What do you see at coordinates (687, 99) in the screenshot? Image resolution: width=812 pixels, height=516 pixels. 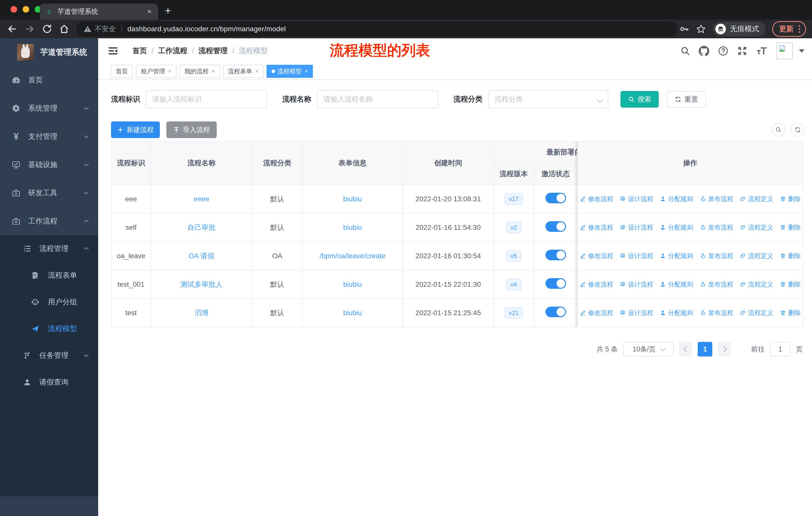 I see `reset-button: 重置` at bounding box center [687, 99].